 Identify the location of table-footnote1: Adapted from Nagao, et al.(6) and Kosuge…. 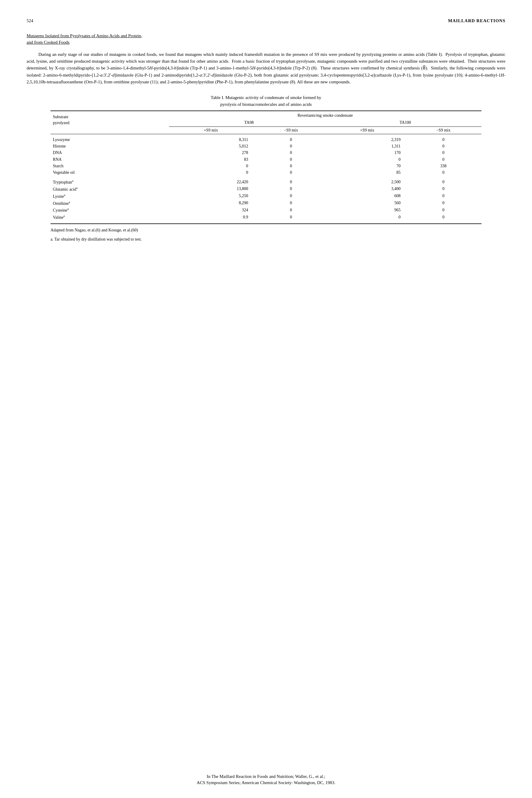
(266, 230).